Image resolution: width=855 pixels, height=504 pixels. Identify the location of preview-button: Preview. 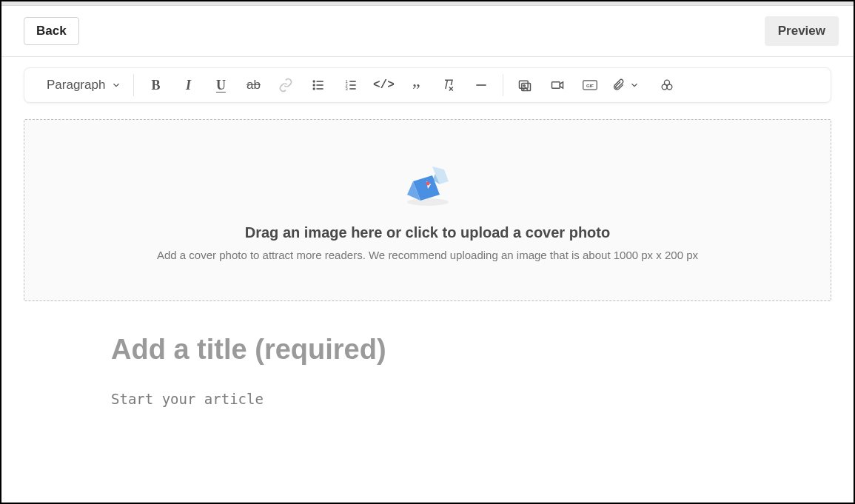
(802, 31).